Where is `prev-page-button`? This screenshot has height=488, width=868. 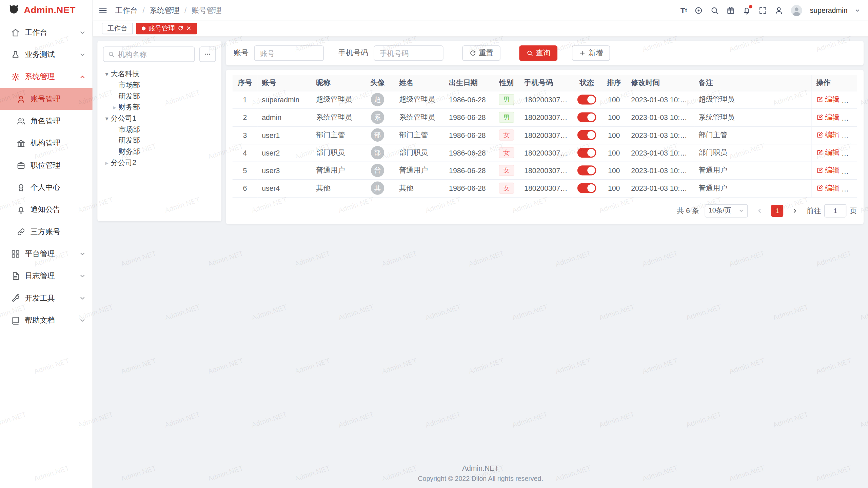
prev-page-button is located at coordinates (760, 210).